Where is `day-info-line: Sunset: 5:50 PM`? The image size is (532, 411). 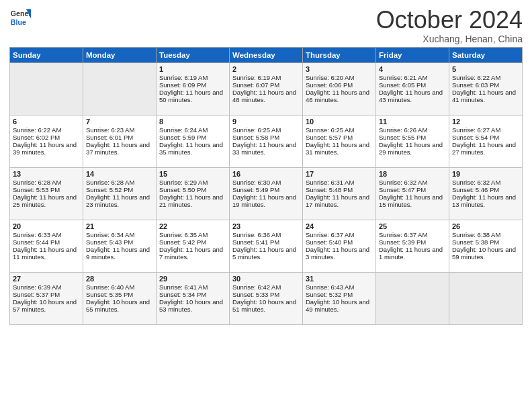
day-info-line: Sunset: 5:50 PM is located at coordinates (193, 189).